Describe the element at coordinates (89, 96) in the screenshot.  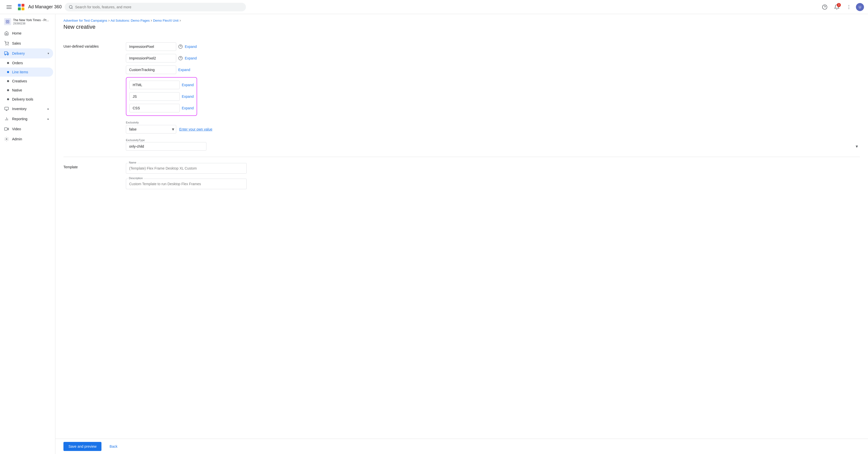
I see `section-label-udv: User-defined variables` at that location.